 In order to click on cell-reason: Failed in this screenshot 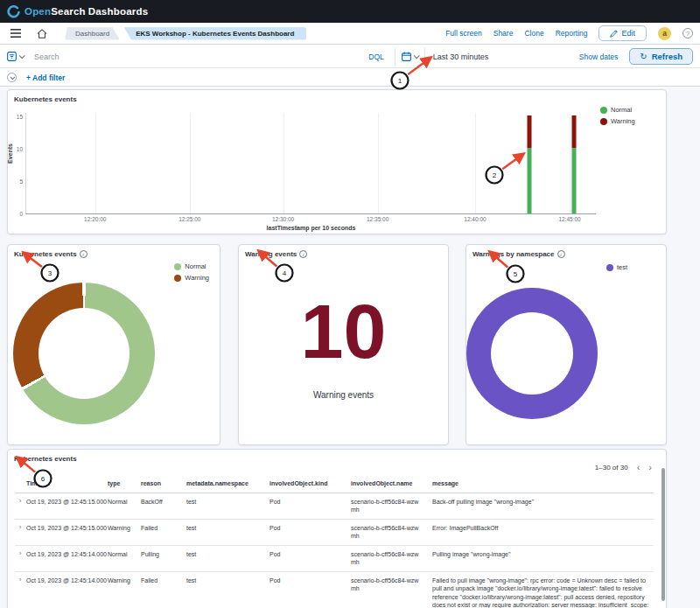, I will do `click(163, 528)`.